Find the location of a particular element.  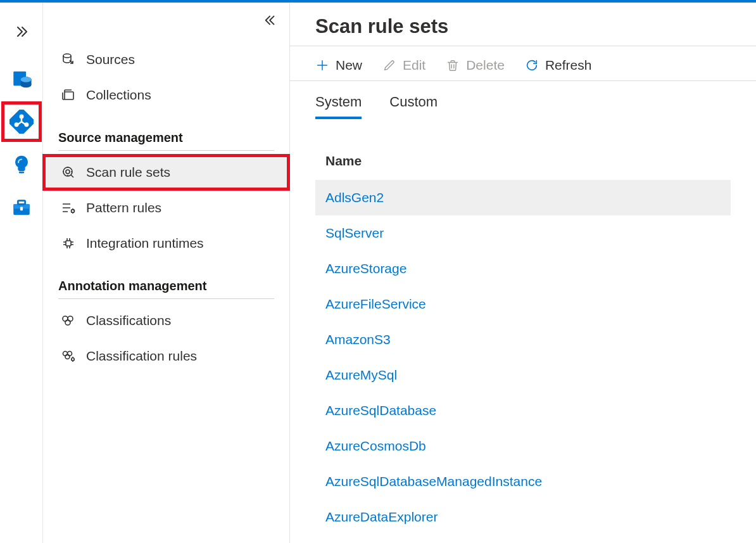

delete-button: Delete is located at coordinates (475, 65).